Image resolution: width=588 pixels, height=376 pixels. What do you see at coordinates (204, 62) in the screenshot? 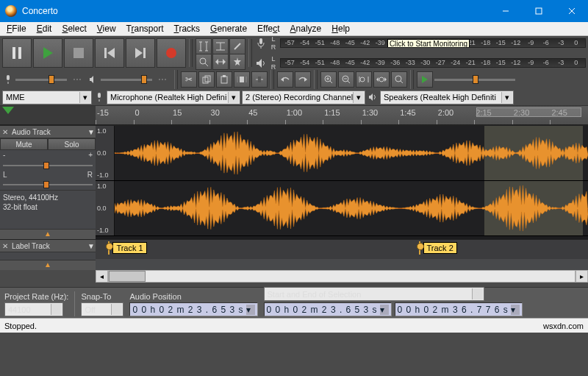
I see `zoom-tool-icon` at bounding box center [204, 62].